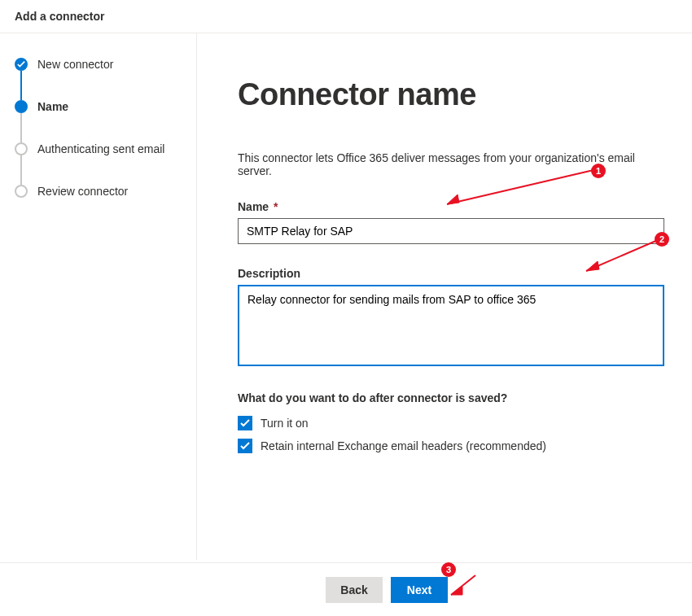 The width and height of the screenshot is (692, 616). I want to click on filled-circle-icon, so click(21, 107).